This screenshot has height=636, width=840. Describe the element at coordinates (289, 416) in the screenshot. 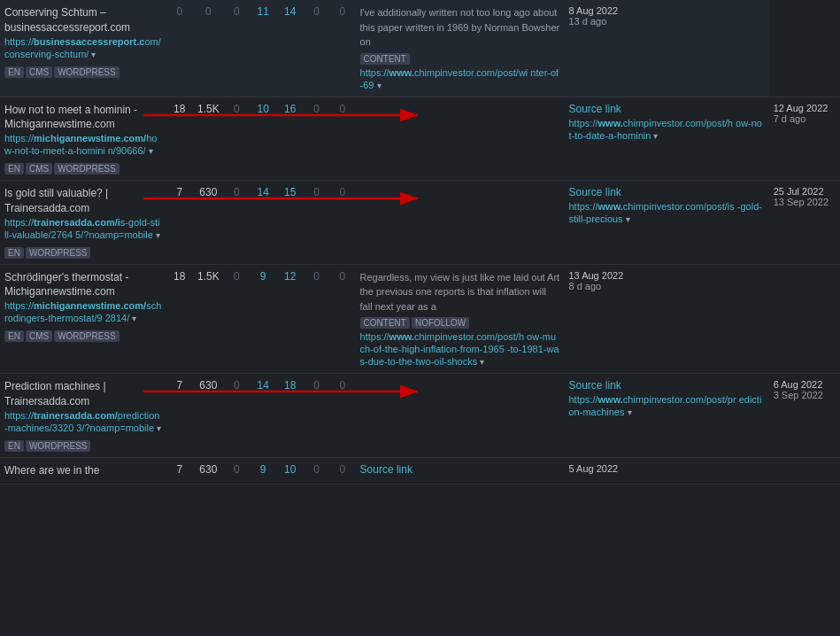

I see `num-col-4: 18` at that location.